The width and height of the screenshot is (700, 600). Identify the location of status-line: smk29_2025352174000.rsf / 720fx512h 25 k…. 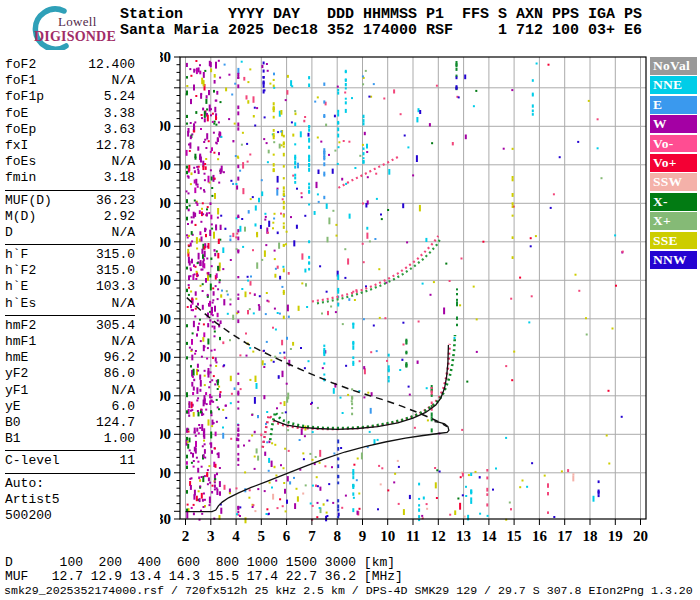
(348, 591).